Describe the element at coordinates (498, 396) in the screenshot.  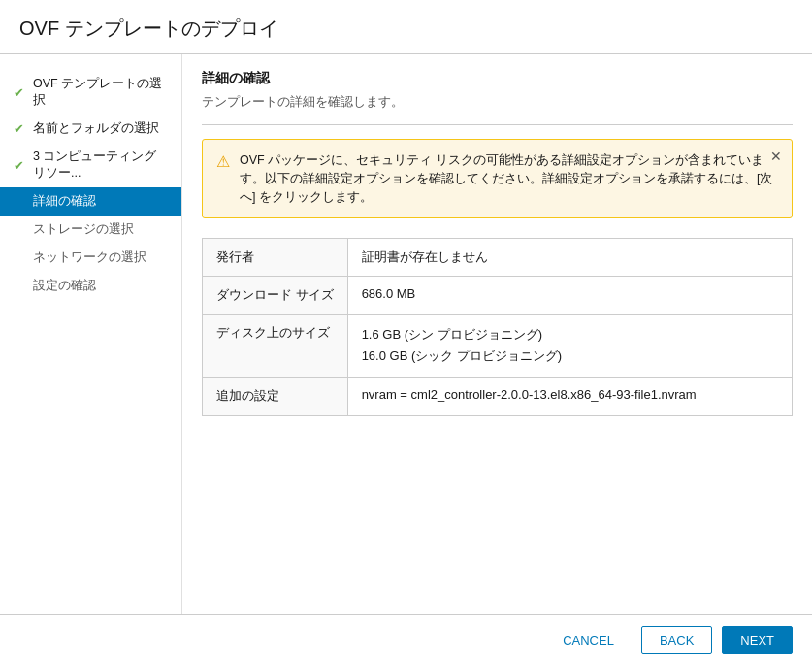
I see `table-row-additional-settings: 追加の設定 nvram = cml2_controller-2.0.0-13.e…` at that location.